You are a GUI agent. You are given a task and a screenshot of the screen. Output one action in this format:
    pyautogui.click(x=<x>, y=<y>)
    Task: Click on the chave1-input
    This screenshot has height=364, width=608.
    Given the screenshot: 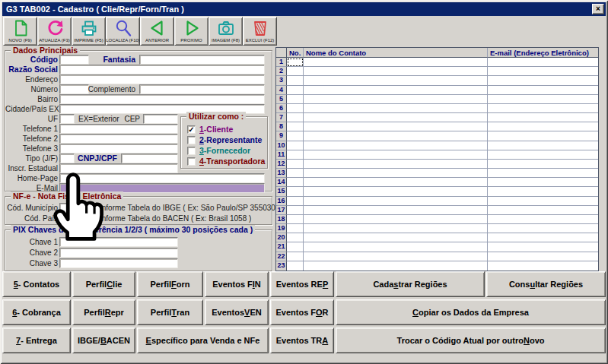 What is the action you would take?
    pyautogui.click(x=119, y=242)
    